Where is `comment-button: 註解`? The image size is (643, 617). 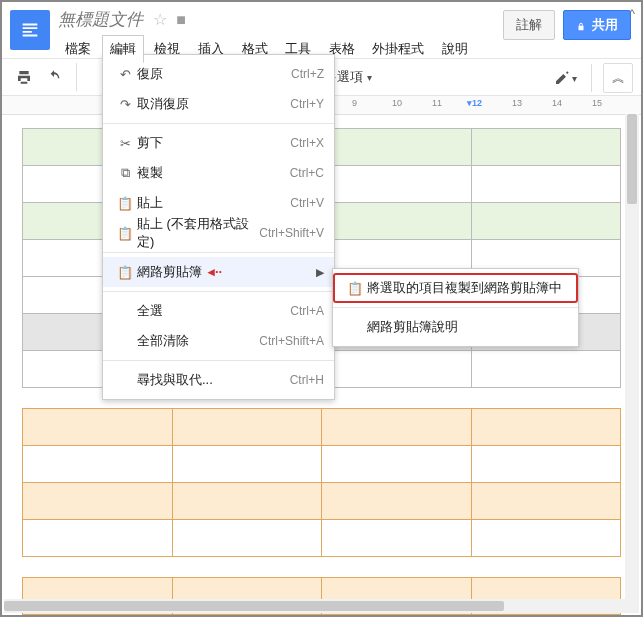 comment-button: 註解 is located at coordinates (529, 25).